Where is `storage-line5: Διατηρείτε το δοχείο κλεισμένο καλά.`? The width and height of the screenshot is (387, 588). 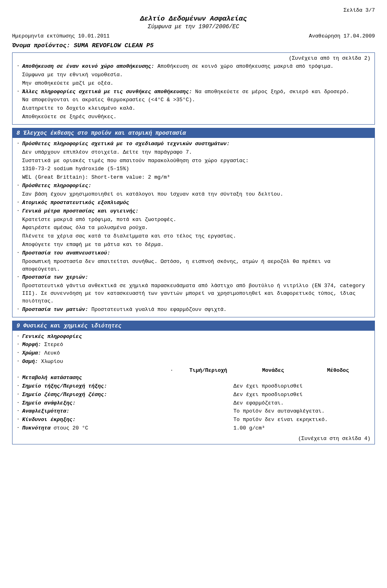 storage-line5: Διατηρείτε το δοχείο κλεισμένο καλά. is located at coordinates (194, 109).